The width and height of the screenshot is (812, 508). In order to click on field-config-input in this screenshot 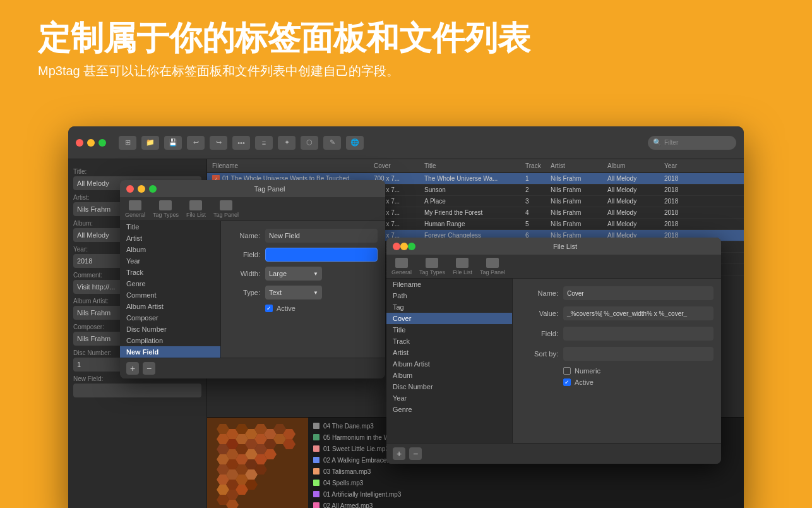, I will do `click(321, 255)`.